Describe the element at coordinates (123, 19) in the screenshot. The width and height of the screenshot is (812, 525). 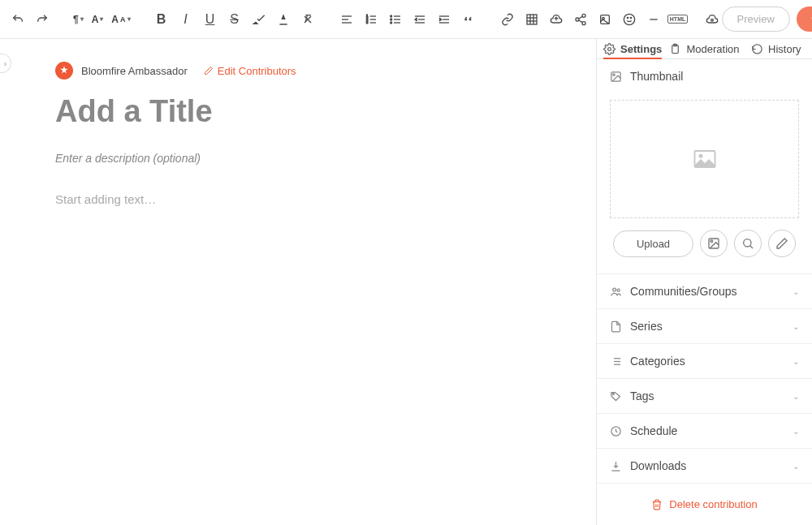
I see `size-label-small: A` at that location.